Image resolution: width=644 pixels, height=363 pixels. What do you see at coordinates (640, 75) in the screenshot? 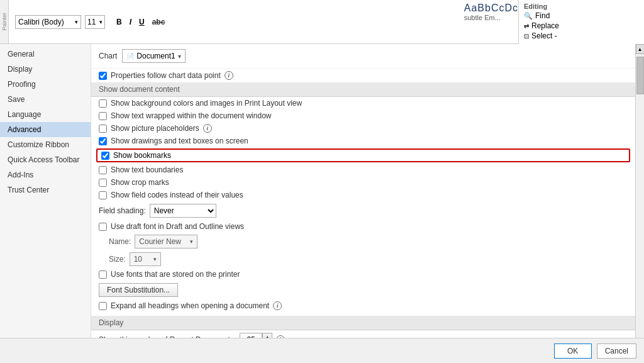
I see `scrollbar-thumb` at bounding box center [640, 75].